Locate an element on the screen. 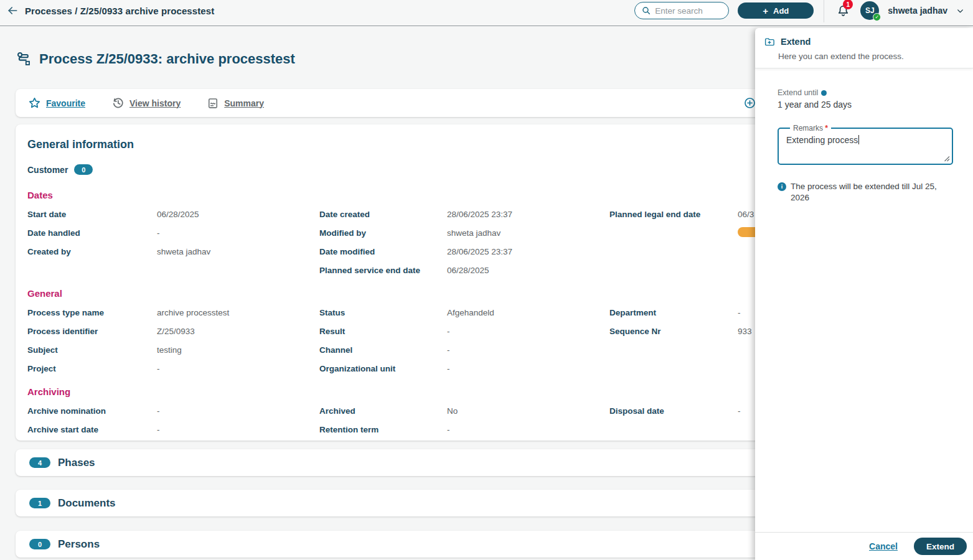 Image resolution: width=973 pixels, height=560 pixels. history-clock-icon is located at coordinates (118, 103).